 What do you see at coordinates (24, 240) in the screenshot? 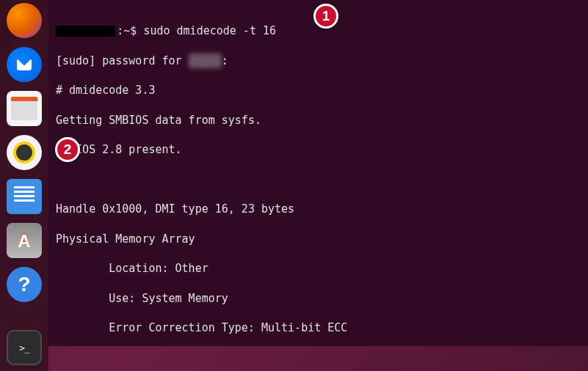
I see `ubuntu-software-icon` at bounding box center [24, 240].